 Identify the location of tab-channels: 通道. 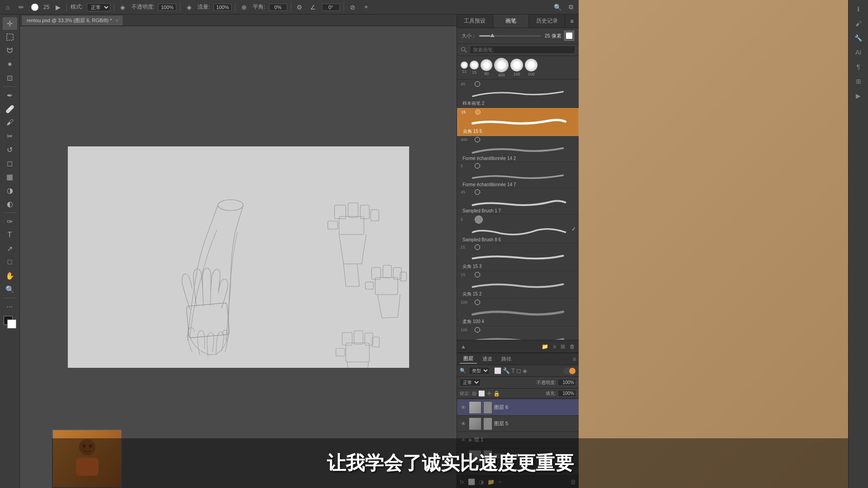
(487, 359).